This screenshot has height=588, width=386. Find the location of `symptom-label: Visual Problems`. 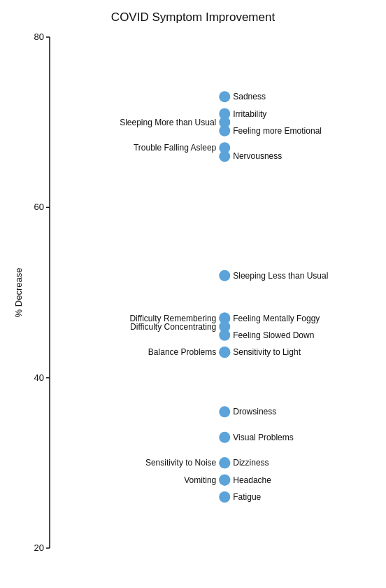

symptom-label: Visual Problems is located at coordinates (263, 438).